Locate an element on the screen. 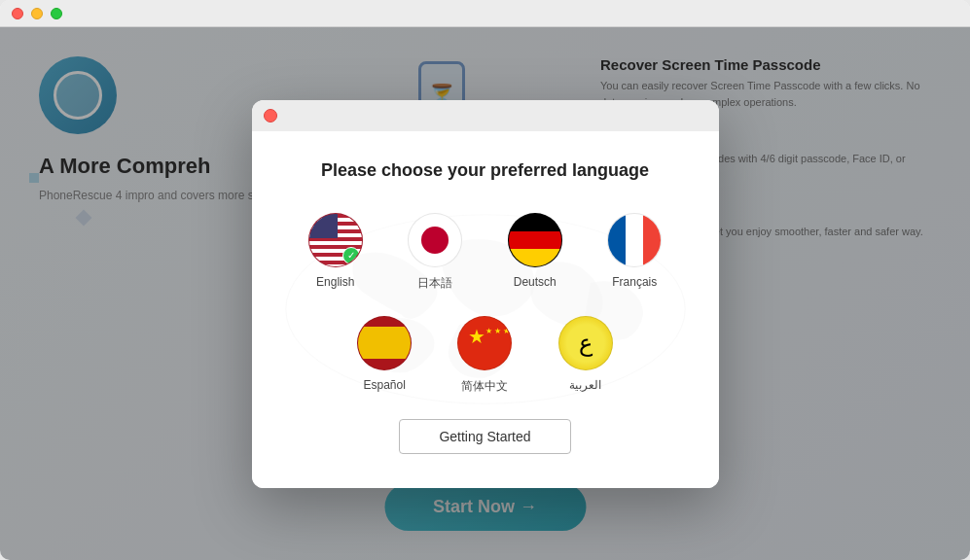 The image size is (970, 560). language-name-ja: 日本語 is located at coordinates (435, 284).